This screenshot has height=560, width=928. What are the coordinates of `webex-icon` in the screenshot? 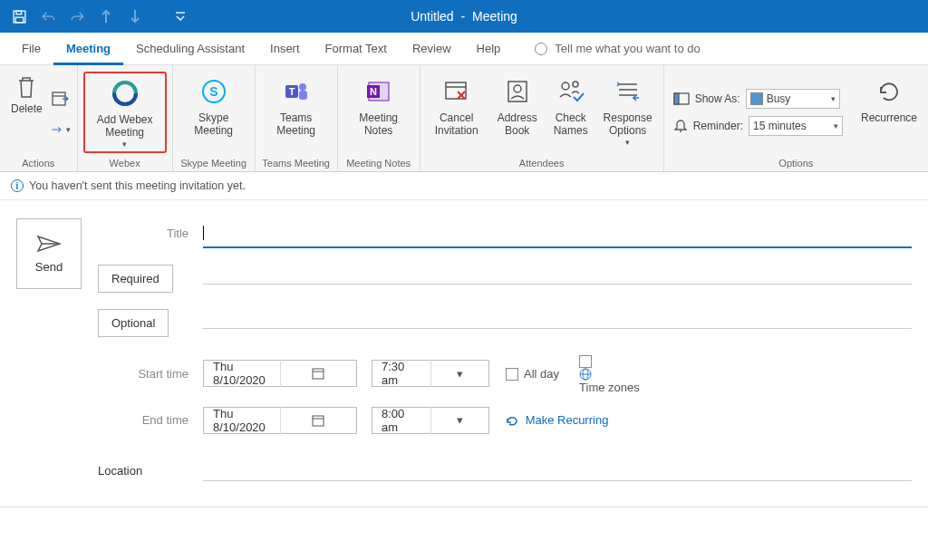 It's located at (125, 93).